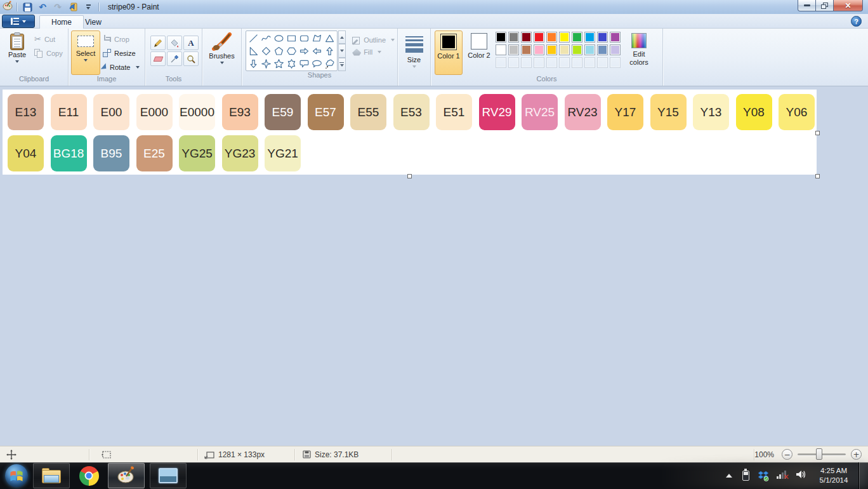 Image resolution: width=868 pixels, height=489 pixels. Describe the element at coordinates (819, 454) in the screenshot. I see `zoom-slider-thumb` at that location.